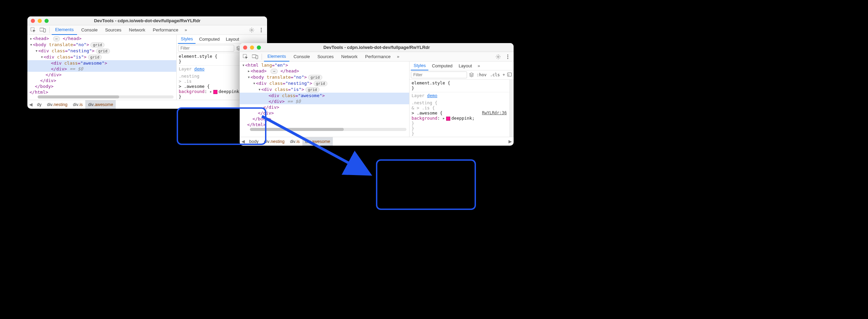 The height and width of the screenshot is (319, 868). Describe the element at coordinates (102, 67) in the screenshot. I see `elements-dom-tree: ▸<head> ⋯ </head> ▾<body translate="no">…` at that location.